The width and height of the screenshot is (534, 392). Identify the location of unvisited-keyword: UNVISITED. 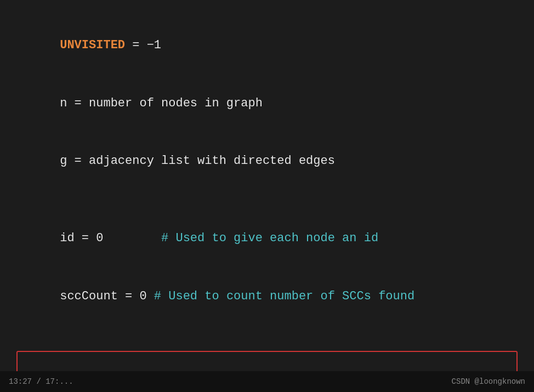
(92, 45).